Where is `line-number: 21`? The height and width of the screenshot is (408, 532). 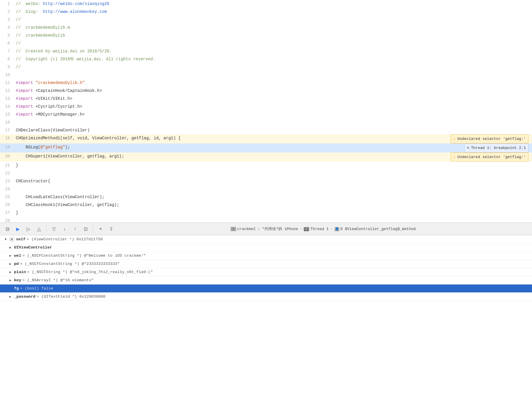
line-number: 21 is located at coordinates (7, 166).